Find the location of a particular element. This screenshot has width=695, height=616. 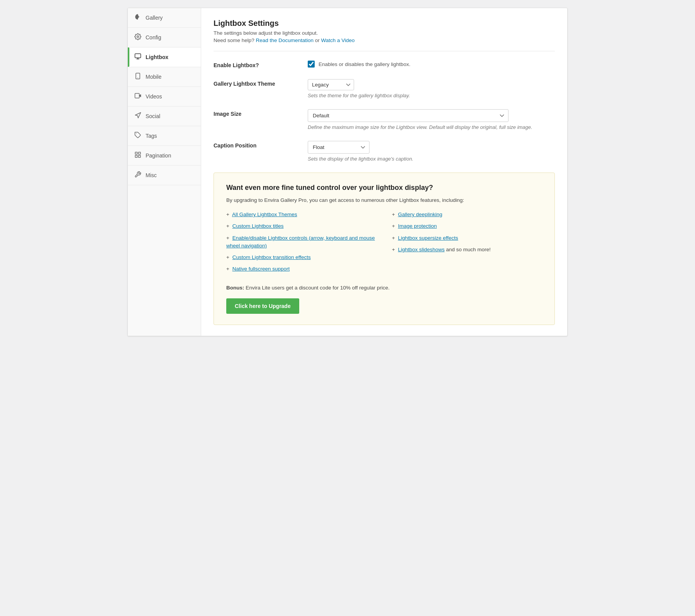

page-help: Need some help? Read the Documentation o… is located at coordinates (384, 40).